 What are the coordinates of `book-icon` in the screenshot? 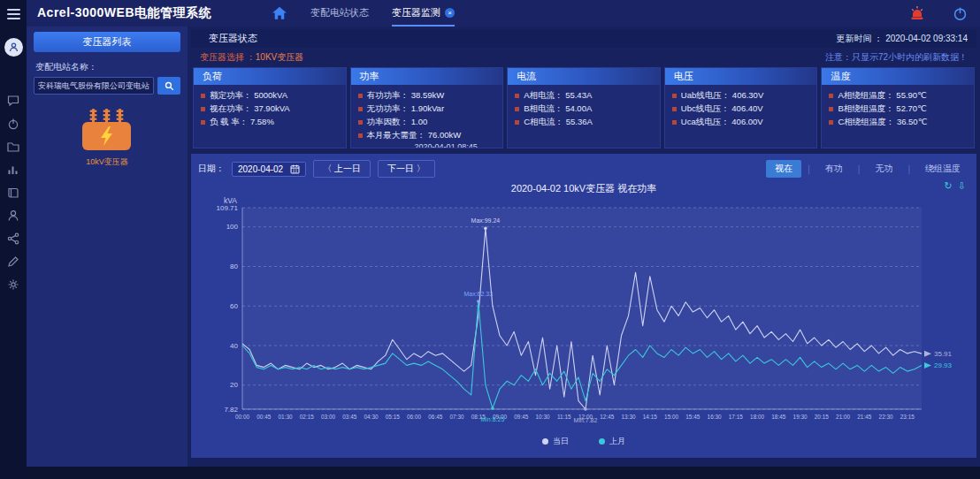 It's located at (13, 193).